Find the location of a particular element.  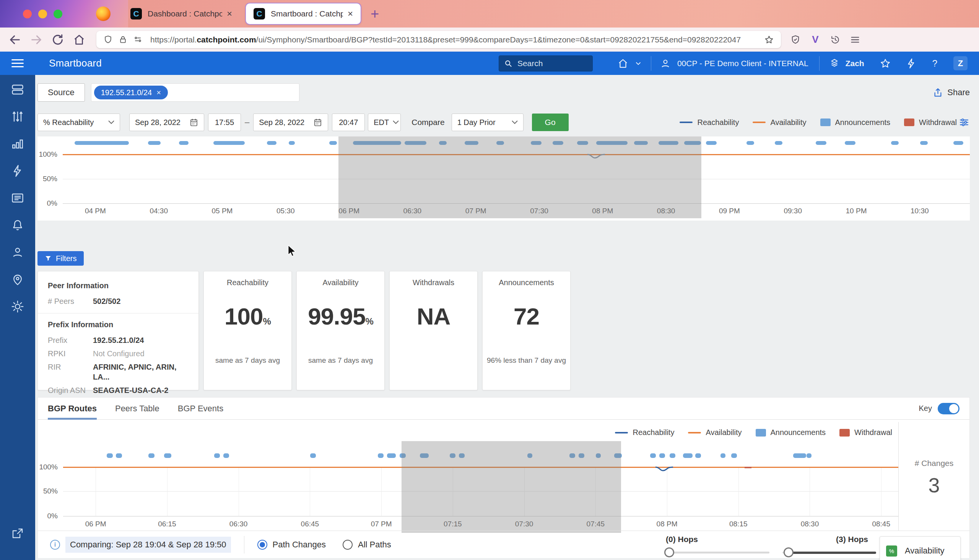

end-time-field: 20:47 is located at coordinates (349, 122).